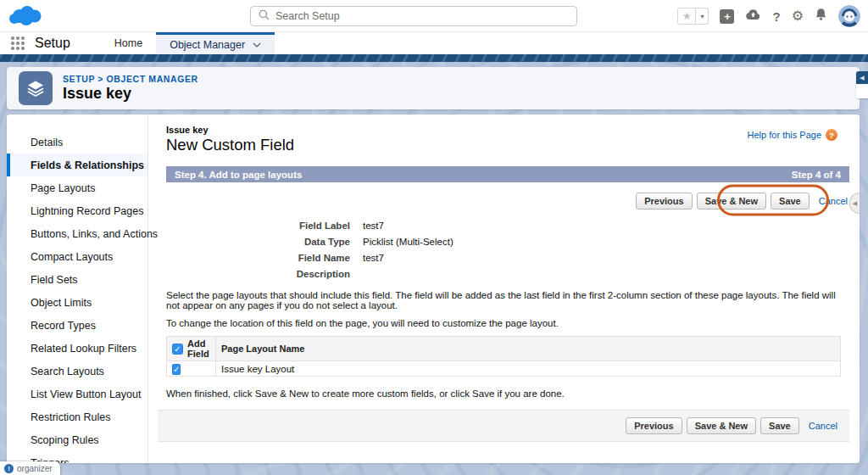  Describe the element at coordinates (862, 78) in the screenshot. I see `collapse-panel-icon: ◀` at that location.